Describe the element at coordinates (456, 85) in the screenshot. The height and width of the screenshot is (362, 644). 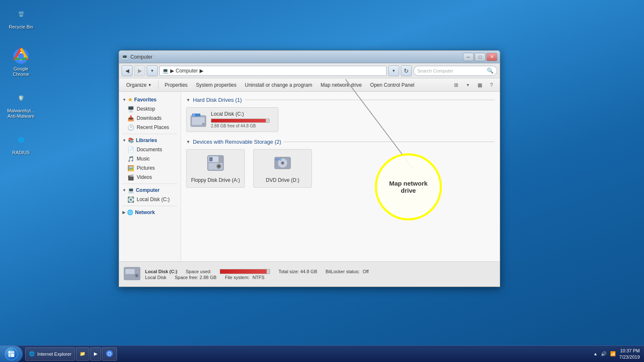
I see `view-options-button: ⊞` at that location.